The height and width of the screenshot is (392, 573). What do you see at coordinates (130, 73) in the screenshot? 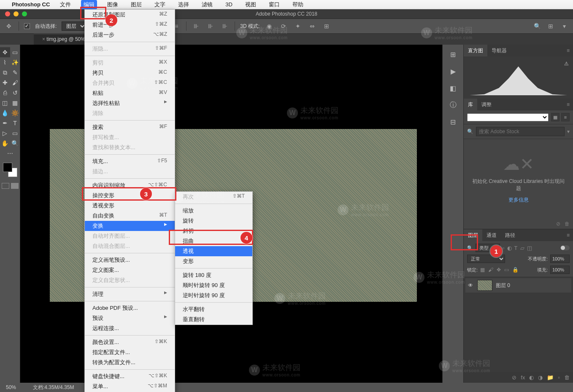
I see `menu-item: 拷贝⌘C` at bounding box center [130, 73].